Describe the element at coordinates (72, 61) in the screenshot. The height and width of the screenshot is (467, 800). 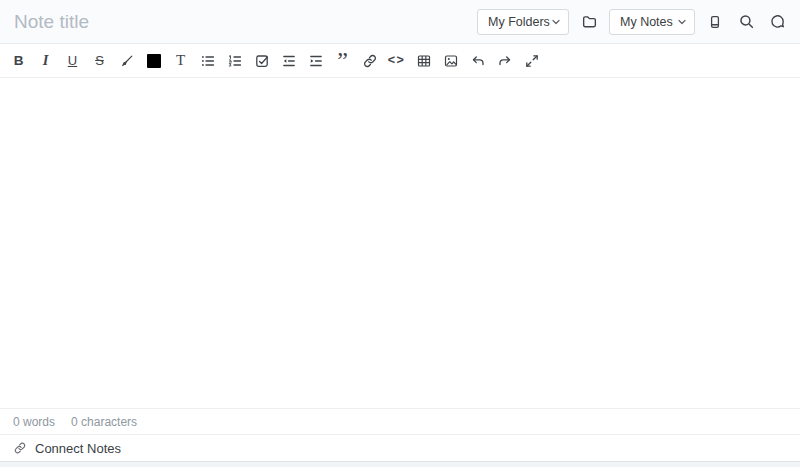
I see `underline-button: U` at that location.